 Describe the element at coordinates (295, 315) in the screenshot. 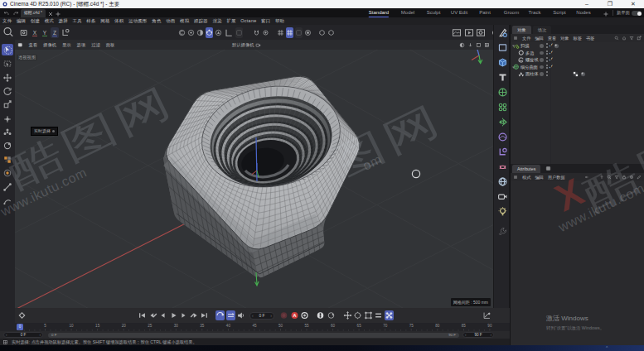

I see `autokey-icon: A` at that location.